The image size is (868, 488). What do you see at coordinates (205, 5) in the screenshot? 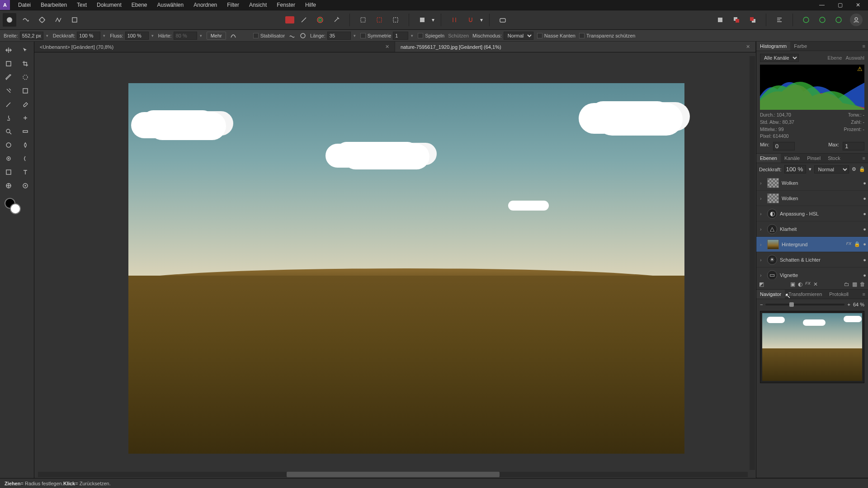
I see `menu-anordnen: Anordnen` at bounding box center [205, 5].